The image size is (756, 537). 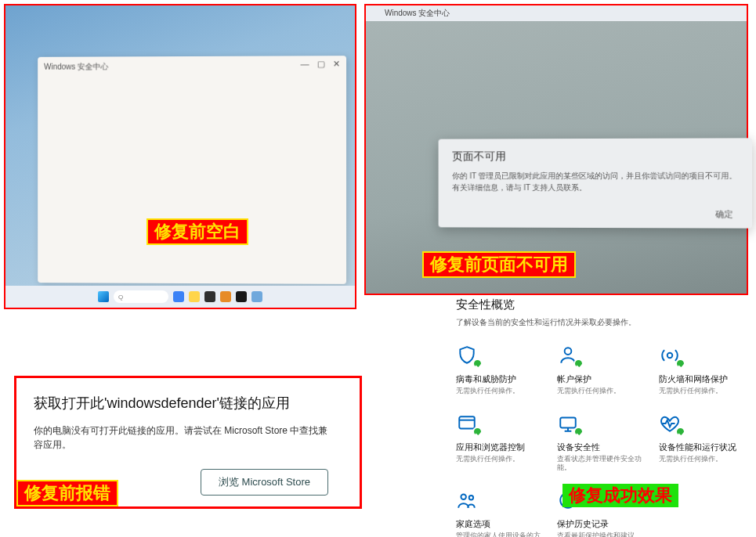 I want to click on tile-desc: 查看最新保护操作和建议。, so click(x=605, y=534).